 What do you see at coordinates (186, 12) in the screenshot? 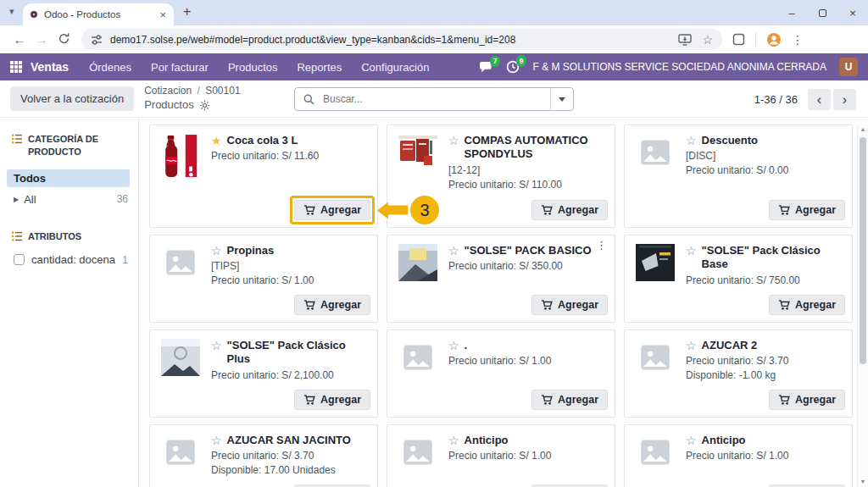
I see `new-tab-button: +` at bounding box center [186, 12].